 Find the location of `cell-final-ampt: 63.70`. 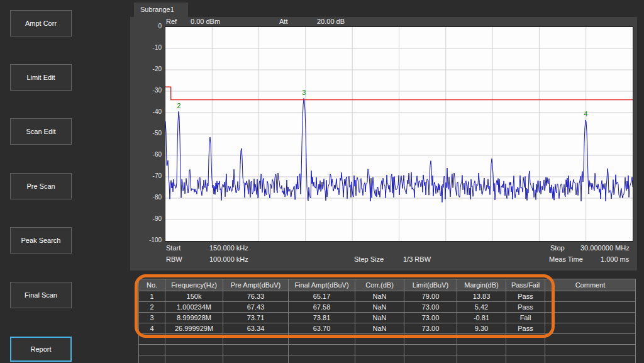

cell-final-ampt: 63.70 is located at coordinates (322, 328).